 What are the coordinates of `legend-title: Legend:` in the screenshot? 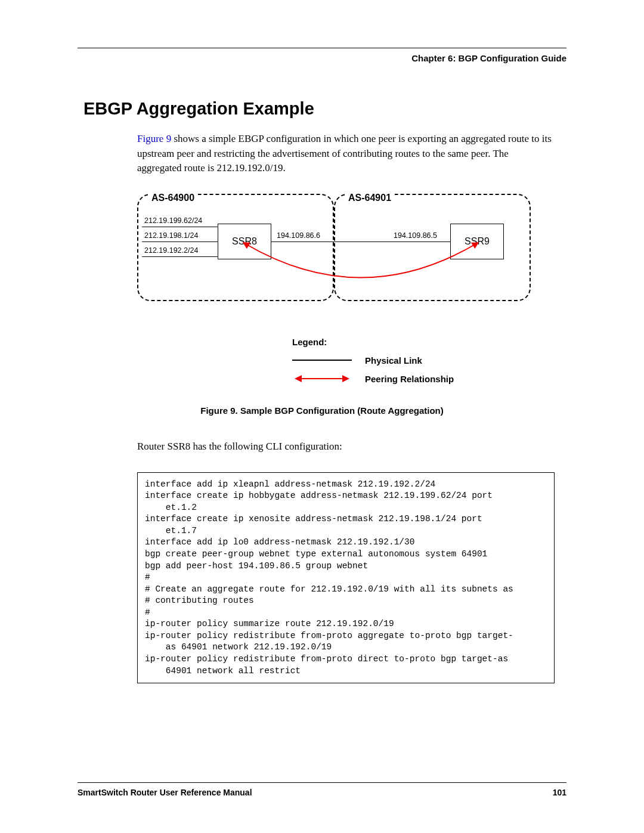 It's located at (429, 342).